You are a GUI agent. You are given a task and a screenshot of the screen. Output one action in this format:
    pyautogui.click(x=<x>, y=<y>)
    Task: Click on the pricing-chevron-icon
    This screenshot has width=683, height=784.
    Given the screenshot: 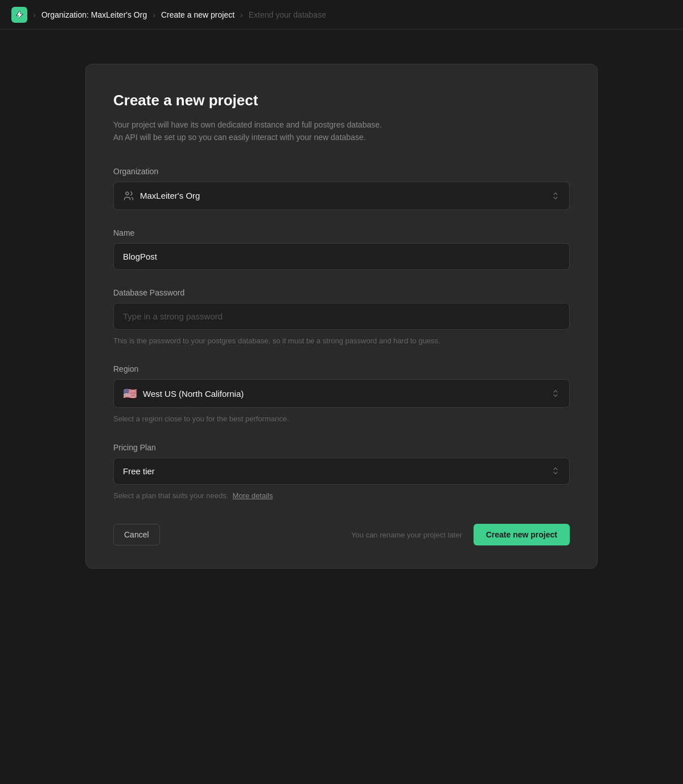 What is the action you would take?
    pyautogui.click(x=556, y=471)
    